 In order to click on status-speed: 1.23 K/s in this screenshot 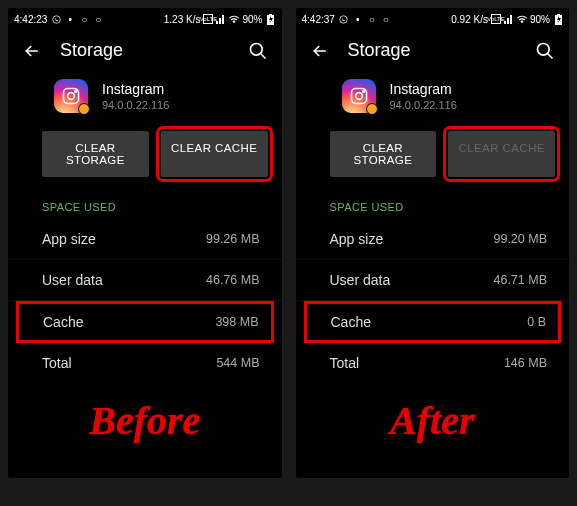, I will do `click(182, 20)`.